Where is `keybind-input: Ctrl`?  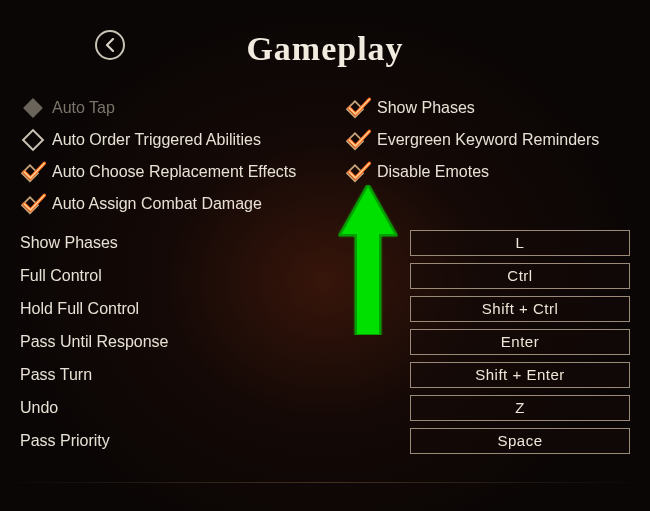 keybind-input: Ctrl is located at coordinates (520, 276).